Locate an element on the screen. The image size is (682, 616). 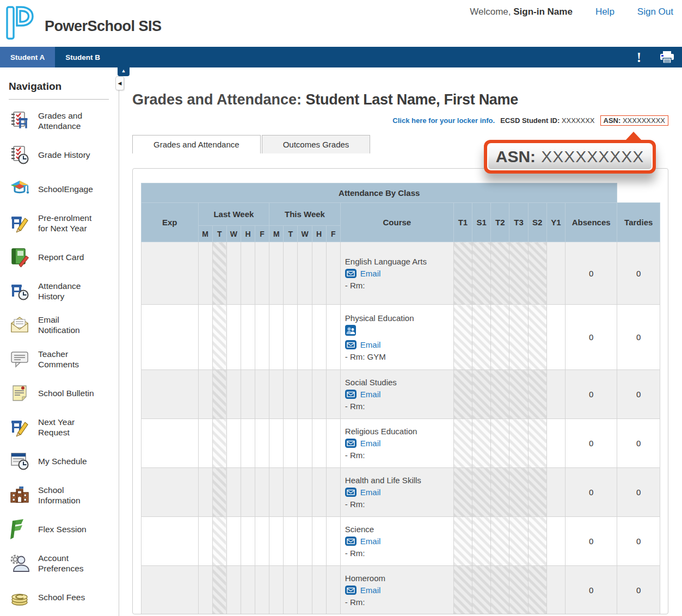
email-notification-icon is located at coordinates (20, 325).